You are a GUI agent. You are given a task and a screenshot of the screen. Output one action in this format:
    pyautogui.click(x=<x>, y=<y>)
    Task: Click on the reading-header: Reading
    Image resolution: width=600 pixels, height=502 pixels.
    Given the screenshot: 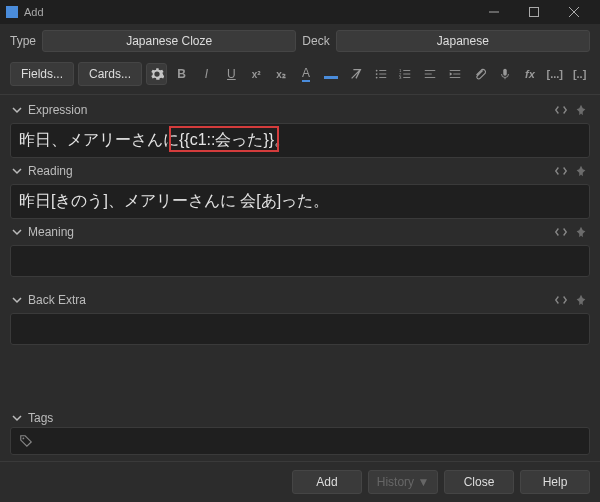 What is the action you would take?
    pyautogui.click(x=300, y=171)
    